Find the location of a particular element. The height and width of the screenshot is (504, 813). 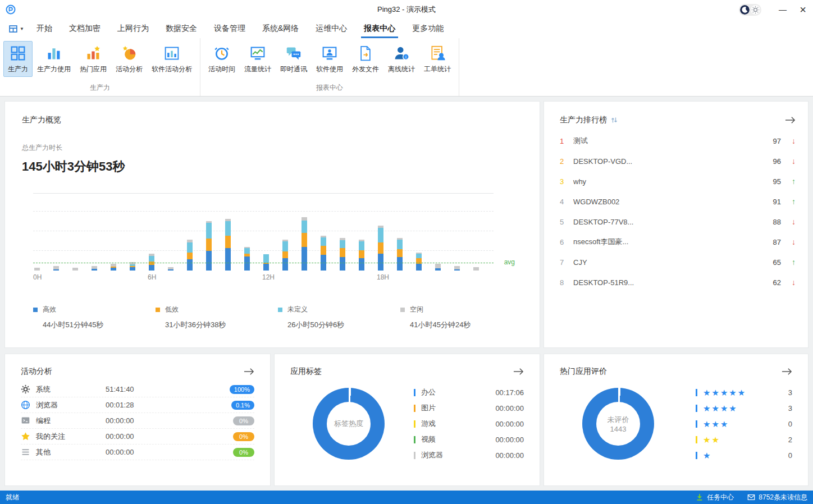

ribbon-button-label: 活动时间 is located at coordinates (222, 70).